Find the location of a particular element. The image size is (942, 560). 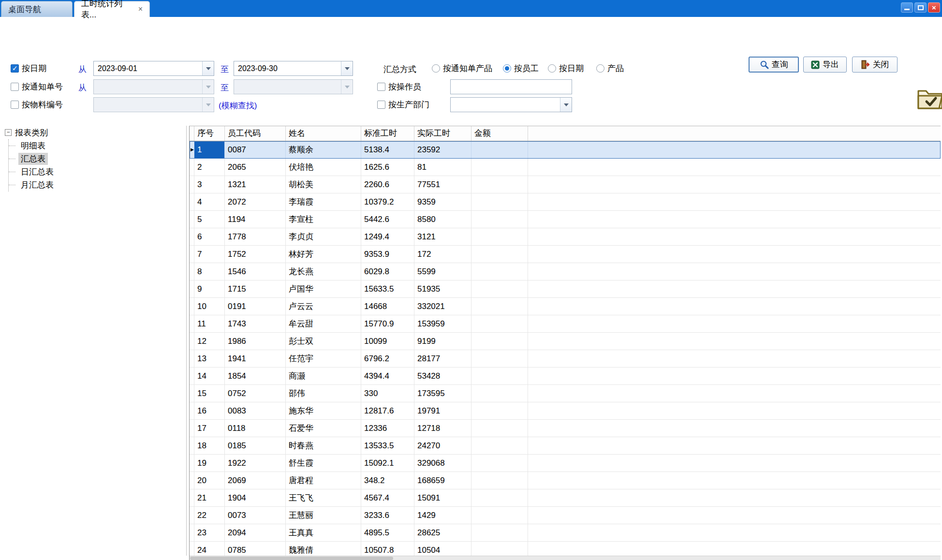

close-view-button: 关闭 is located at coordinates (875, 65).